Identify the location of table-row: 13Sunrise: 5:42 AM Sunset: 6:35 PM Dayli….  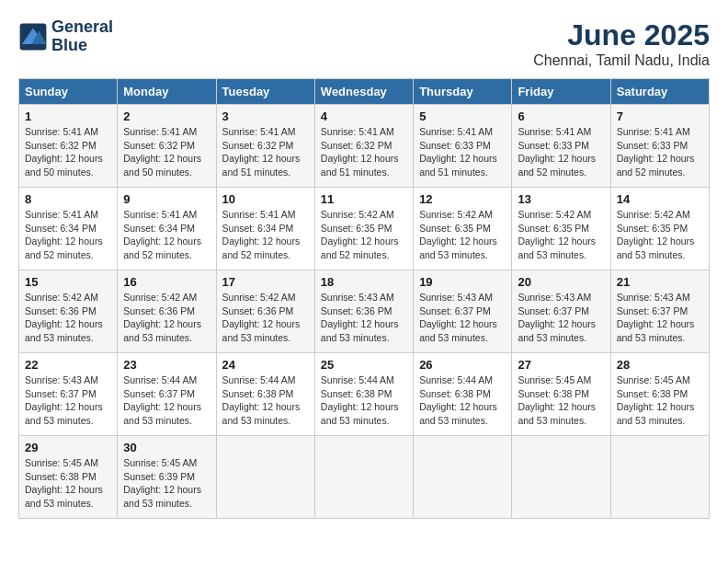
(561, 229).